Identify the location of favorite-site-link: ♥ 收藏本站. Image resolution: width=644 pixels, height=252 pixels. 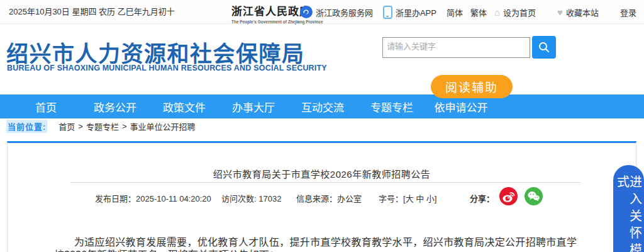
(578, 13).